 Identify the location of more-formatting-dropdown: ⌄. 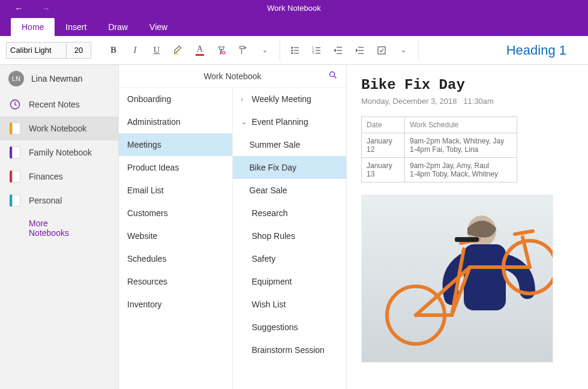
(265, 50).